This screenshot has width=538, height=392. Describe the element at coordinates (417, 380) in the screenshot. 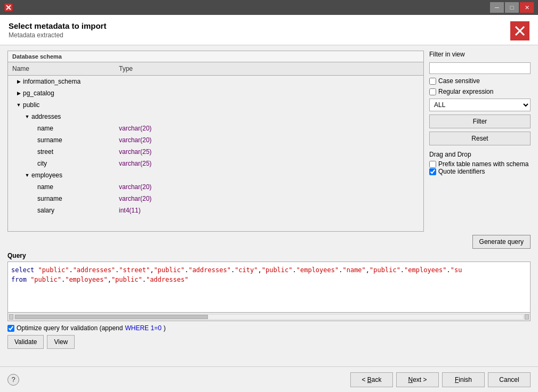

I see `next-button: Next >` at that location.